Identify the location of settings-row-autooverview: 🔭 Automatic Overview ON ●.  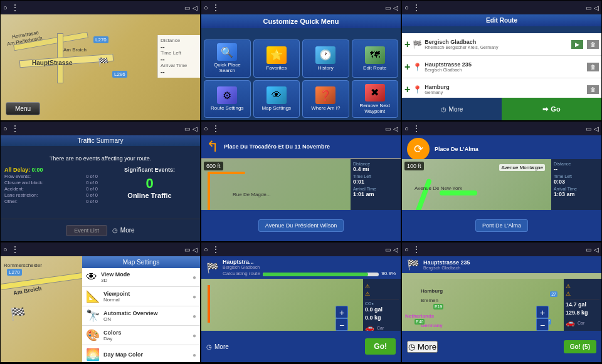
(141, 316).